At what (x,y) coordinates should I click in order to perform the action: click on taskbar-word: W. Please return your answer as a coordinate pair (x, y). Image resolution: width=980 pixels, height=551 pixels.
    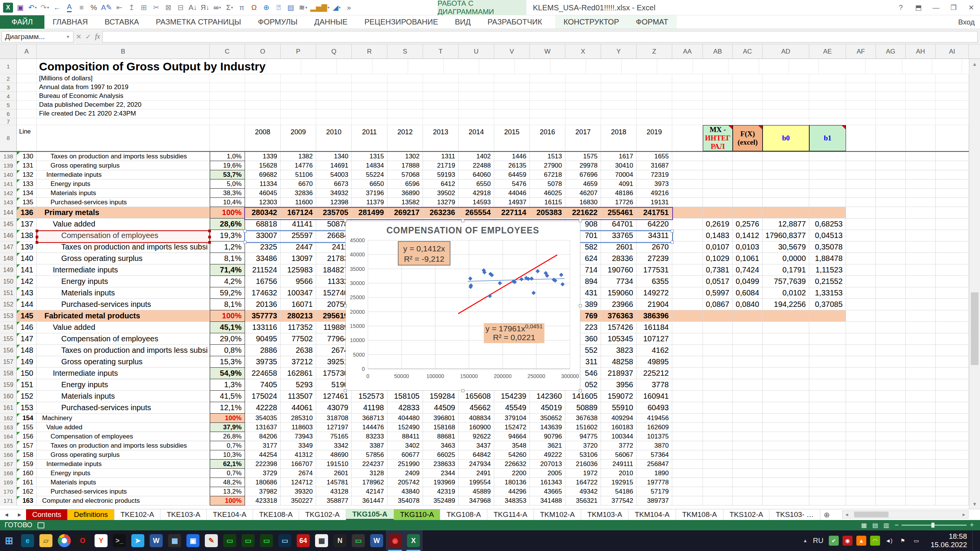
    Looking at the image, I should click on (377, 541).